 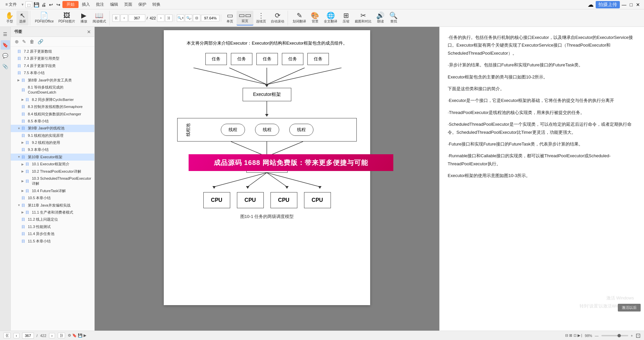 I want to click on menu-page: 页面, so click(x=128, y=5).